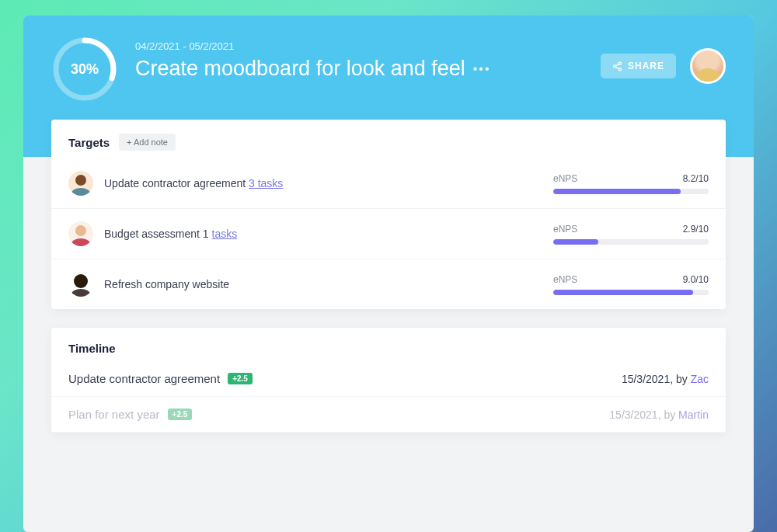  Describe the element at coordinates (89, 143) in the screenshot. I see `targets-title: Targets` at that location.